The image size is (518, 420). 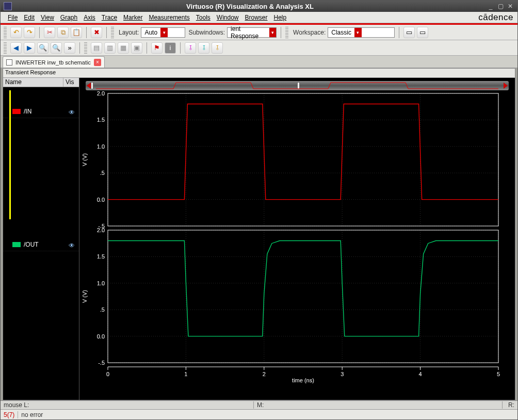 I want to click on svg-text: 4, so click(x=420, y=374).